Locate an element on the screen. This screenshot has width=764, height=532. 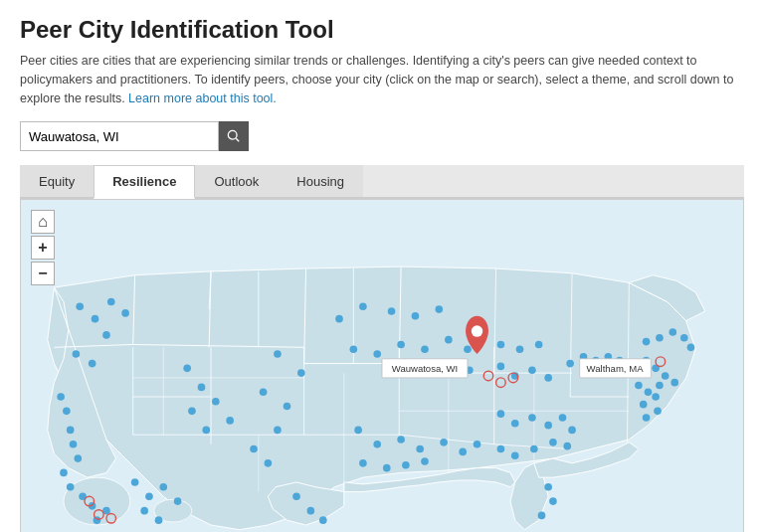
svg-text: Wauwatosa, WI is located at coordinates (426, 368).